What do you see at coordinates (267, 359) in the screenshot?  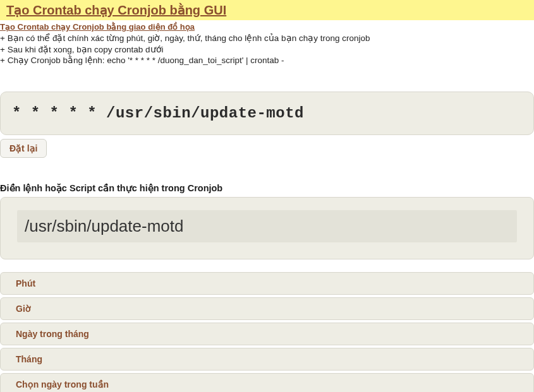 I see `accordion-item-month: Tháng` at bounding box center [267, 359].